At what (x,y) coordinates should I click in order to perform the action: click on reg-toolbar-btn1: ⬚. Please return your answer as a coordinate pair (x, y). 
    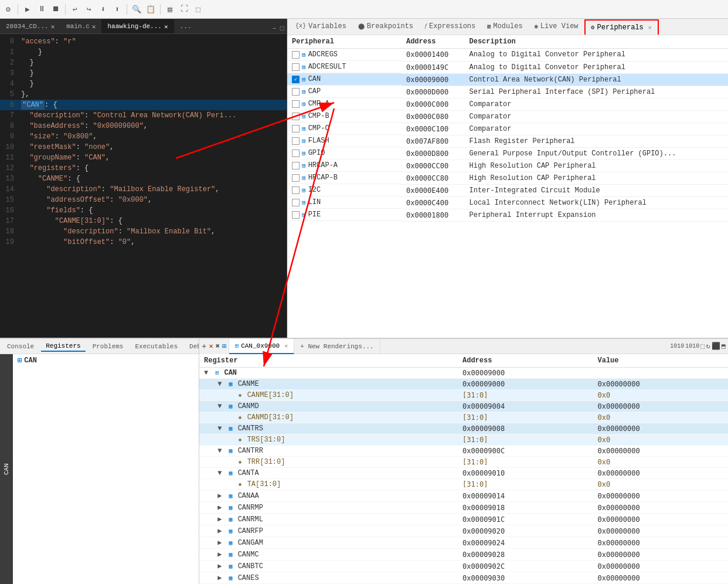
    Looking at the image, I should click on (702, 346).